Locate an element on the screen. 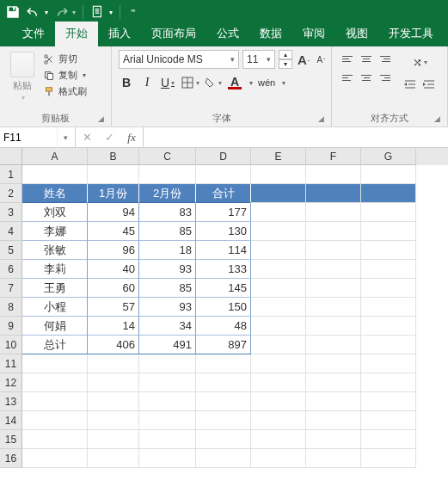  cell: 145 is located at coordinates (224, 288).